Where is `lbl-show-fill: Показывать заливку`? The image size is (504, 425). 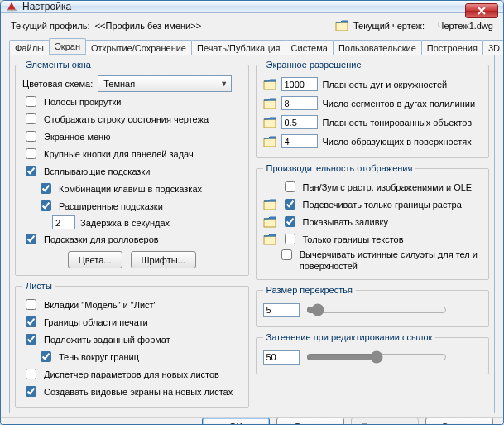
lbl-show-fill: Показывать заливку is located at coordinates (346, 222).